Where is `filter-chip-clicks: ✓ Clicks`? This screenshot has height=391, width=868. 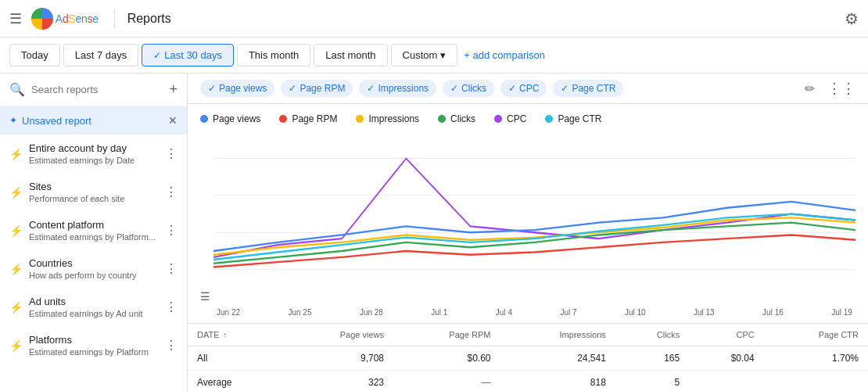 filter-chip-clicks: ✓ Clicks is located at coordinates (468, 88).